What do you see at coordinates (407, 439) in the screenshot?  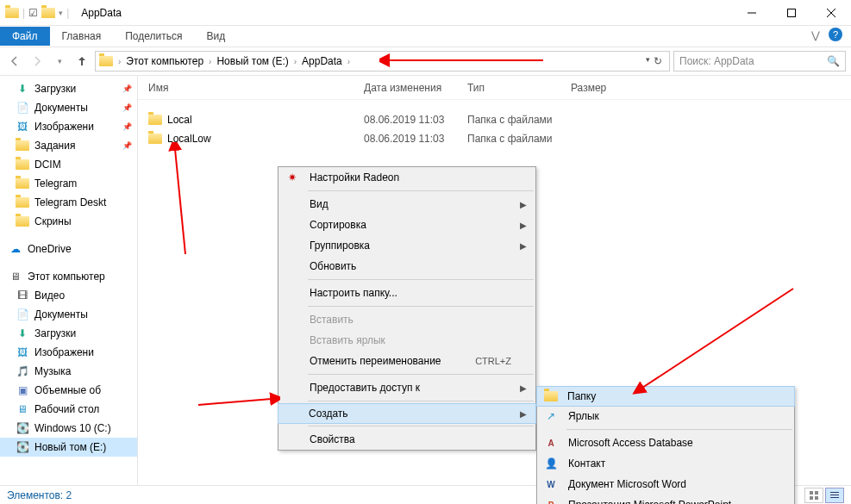 I see `menu-properties: Свойства` at bounding box center [407, 439].